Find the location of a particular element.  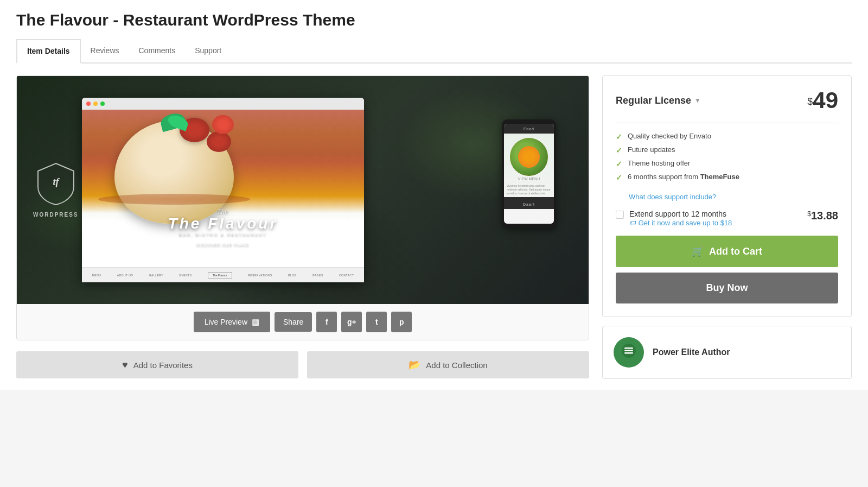

wp-shield-icon: tf is located at coordinates (56, 184).